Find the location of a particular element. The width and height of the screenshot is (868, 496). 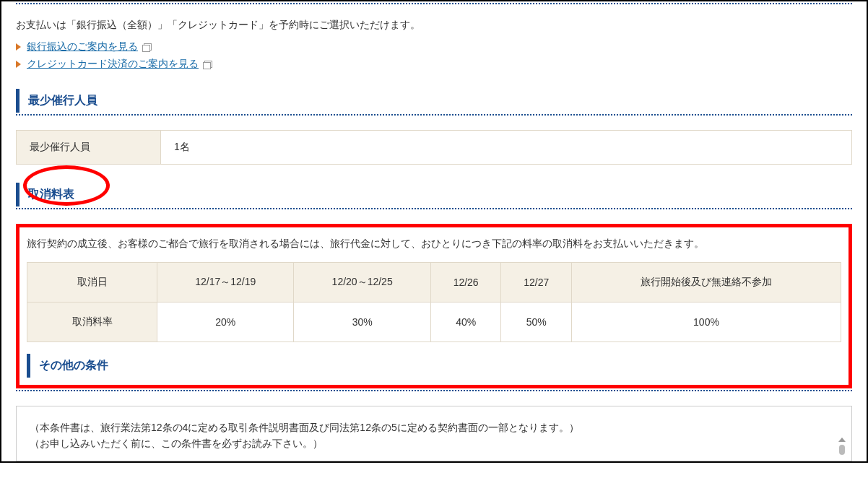

cancel-rate-3: 50% is located at coordinates (537, 322).